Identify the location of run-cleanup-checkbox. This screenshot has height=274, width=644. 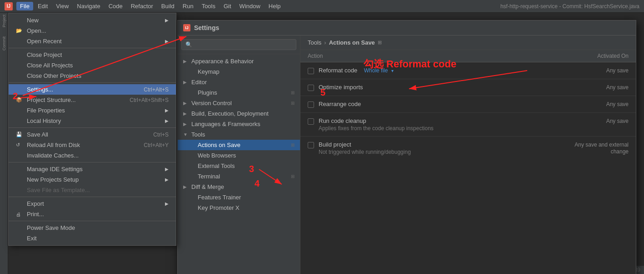
(311, 122).